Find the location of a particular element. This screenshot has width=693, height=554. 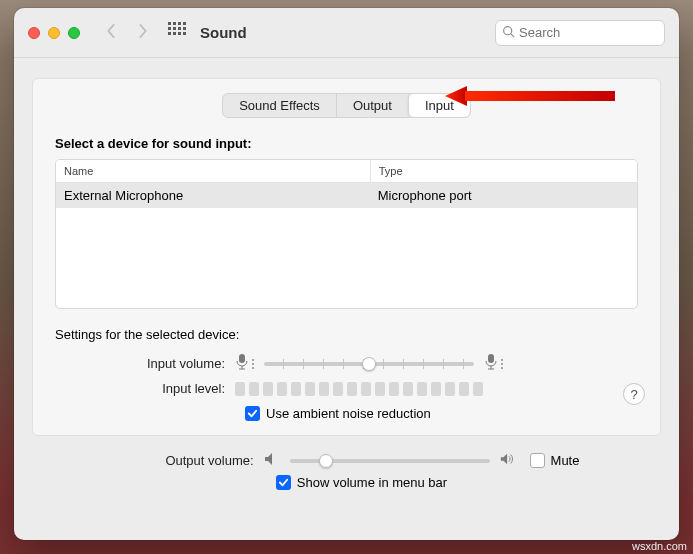

speaker-high-icon is located at coordinates (508, 460).